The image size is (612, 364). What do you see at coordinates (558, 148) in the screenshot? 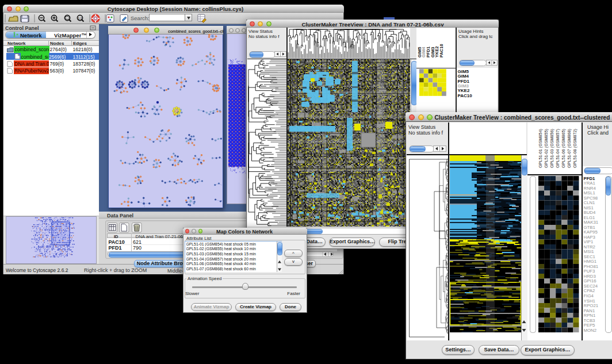
I see `svg-text: GPL51-04 (GSM857)` at bounding box center [558, 148].